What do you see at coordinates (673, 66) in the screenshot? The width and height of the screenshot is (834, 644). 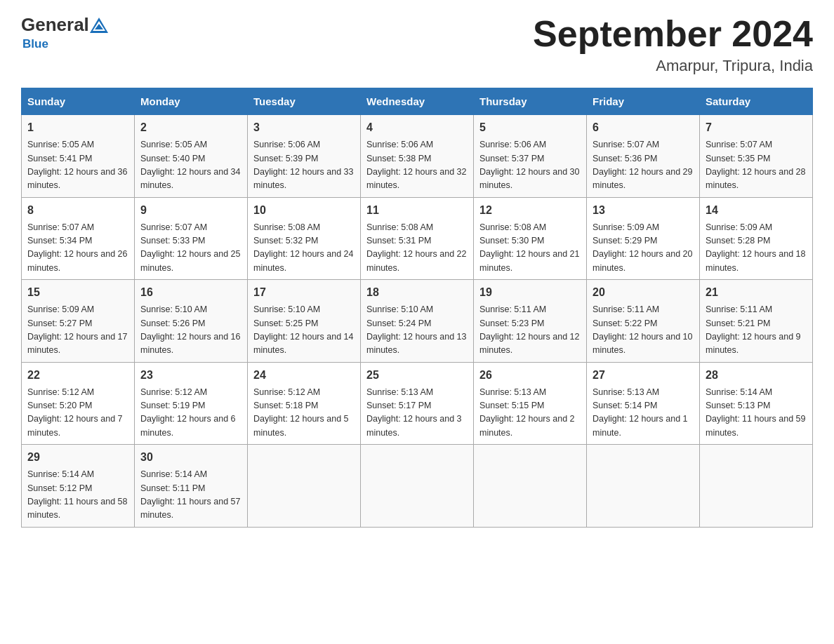 I see `calendar-subtitle: Amarpur, Tripura, India` at bounding box center [673, 66].